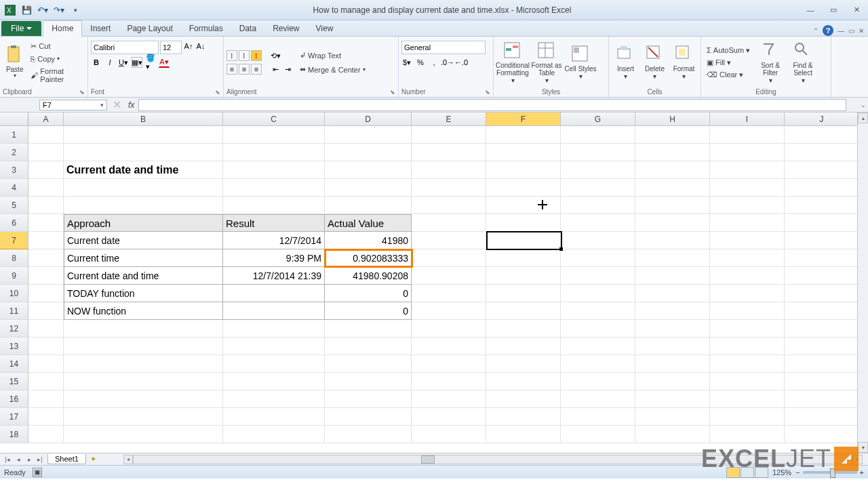 This screenshot has width=868, height=488. Describe the element at coordinates (244, 56) in the screenshot. I see `align-middle-icon: ⫶` at that location.